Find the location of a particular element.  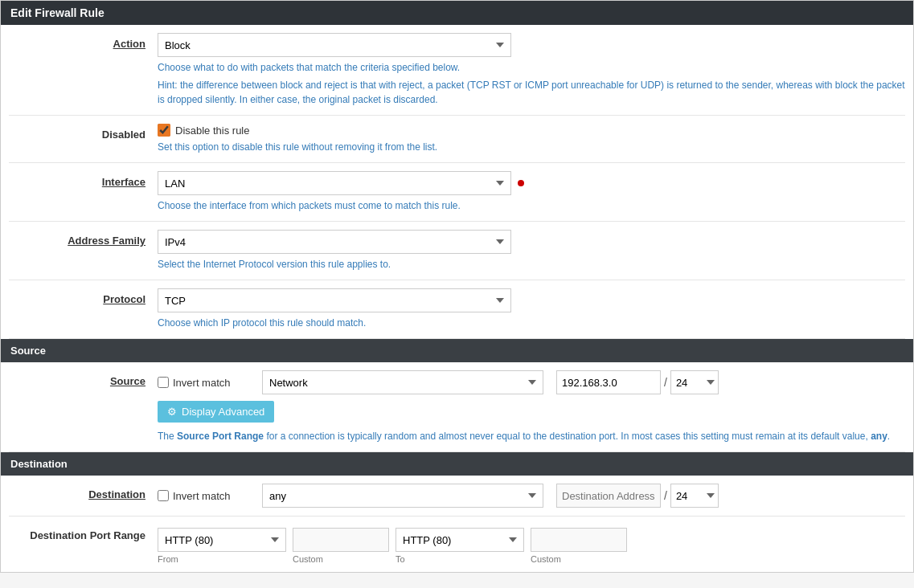

destination-controls: Invert match any Network Single host or … is located at coordinates (531, 496).